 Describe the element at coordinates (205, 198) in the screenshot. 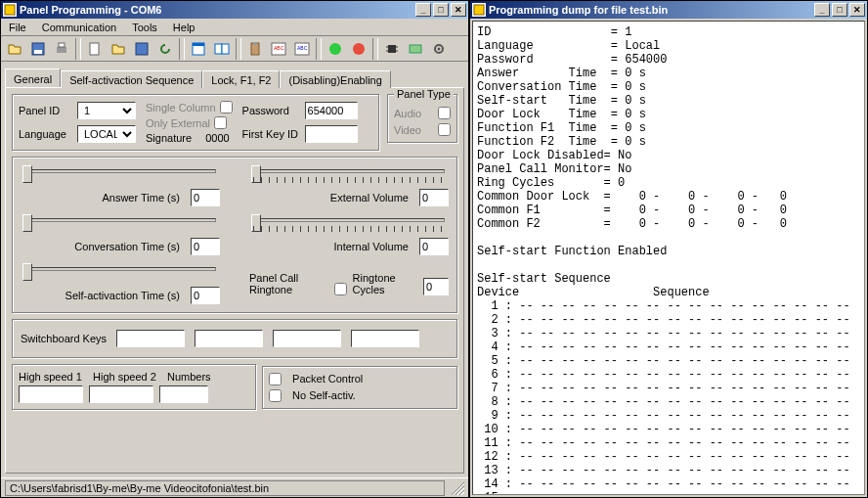

I see `answer-time-input` at that location.